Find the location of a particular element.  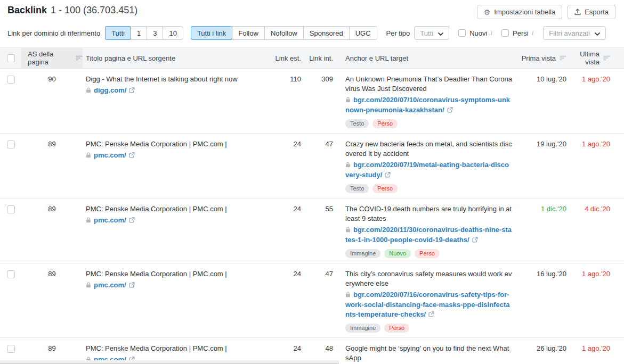

page-title: Backlink is located at coordinates (27, 11).